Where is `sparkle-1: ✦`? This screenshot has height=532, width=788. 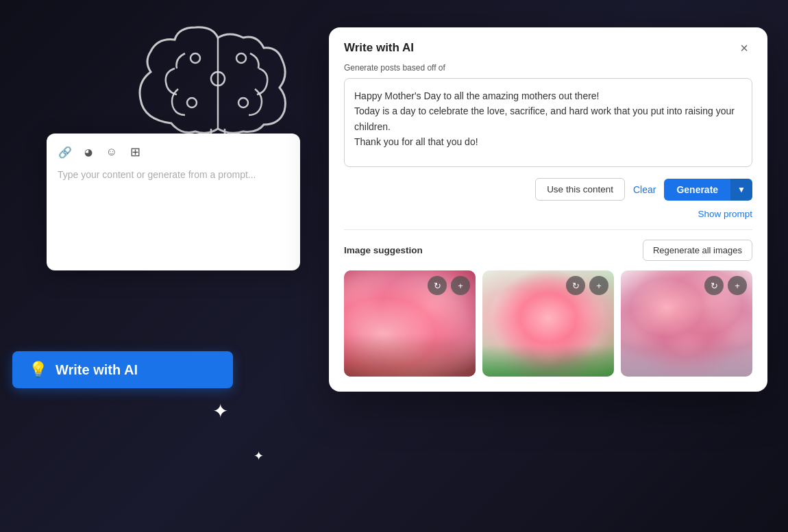 sparkle-1: ✦ is located at coordinates (221, 411).